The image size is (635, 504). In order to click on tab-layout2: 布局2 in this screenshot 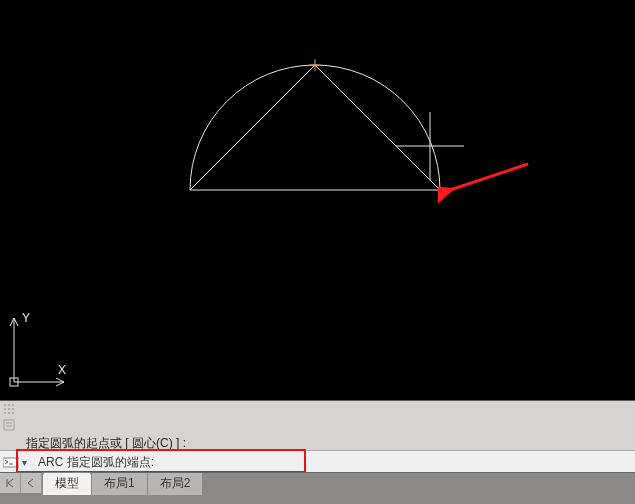, I will do `click(176, 484)`.